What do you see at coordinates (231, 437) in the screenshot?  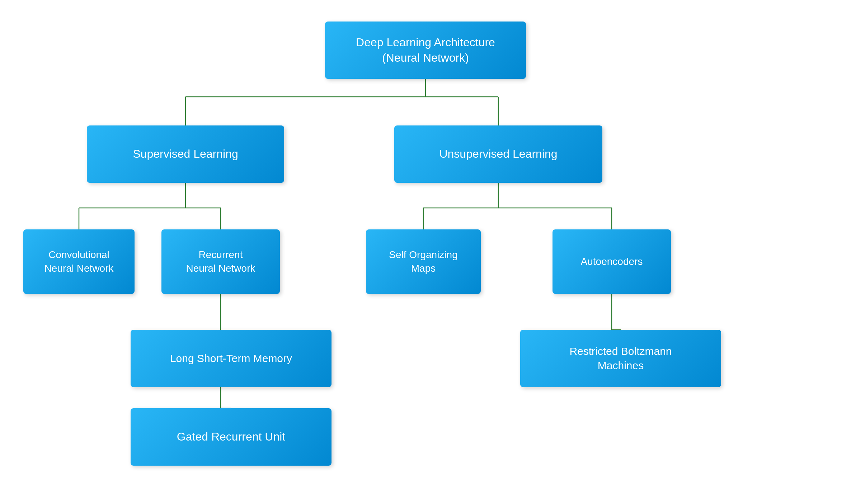 I see `gru-node: Gated Recurrent Unit` at bounding box center [231, 437].